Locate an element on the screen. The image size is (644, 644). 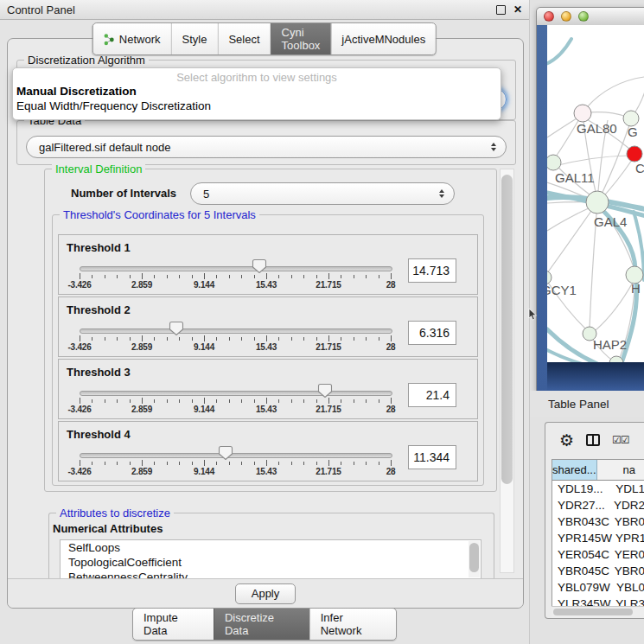
cell-name: YPR1 is located at coordinates (628, 538).